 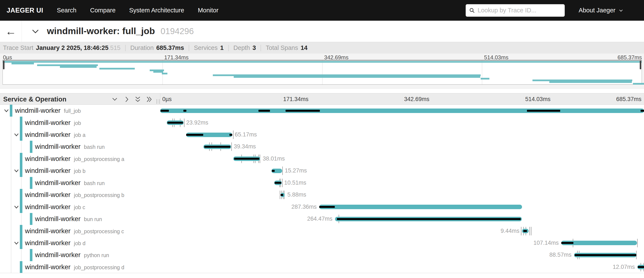 I want to click on back-button: ←, so click(x=11, y=32).